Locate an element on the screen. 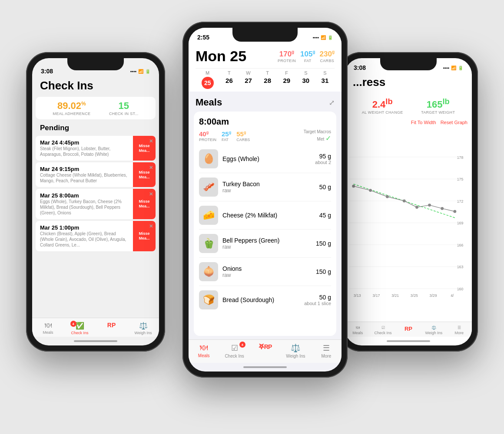 This screenshot has height=434, width=504. center-status-icons: ▪▪▪▪ 📶 🔋 is located at coordinates (323, 37).